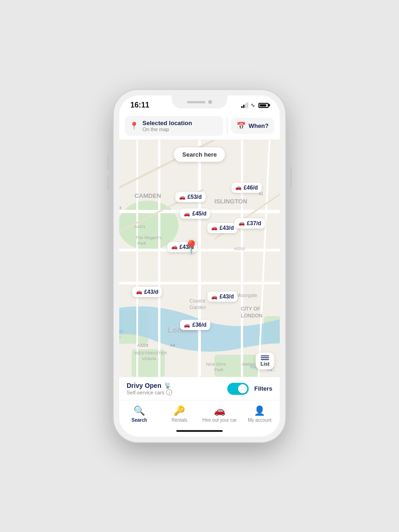 The image size is (399, 532). What do you see at coordinates (167, 126) in the screenshot?
I see `location-text: Selected location On the map` at bounding box center [167, 126].